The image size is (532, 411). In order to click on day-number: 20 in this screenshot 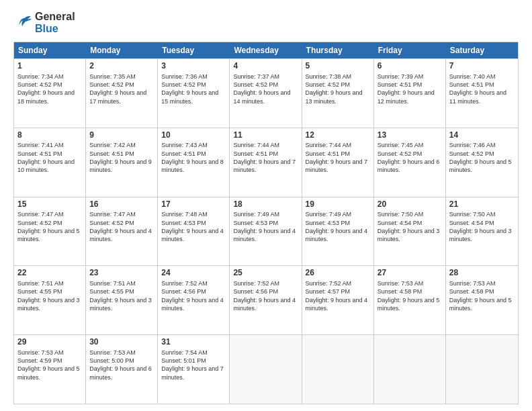, I will do `click(410, 205)`.